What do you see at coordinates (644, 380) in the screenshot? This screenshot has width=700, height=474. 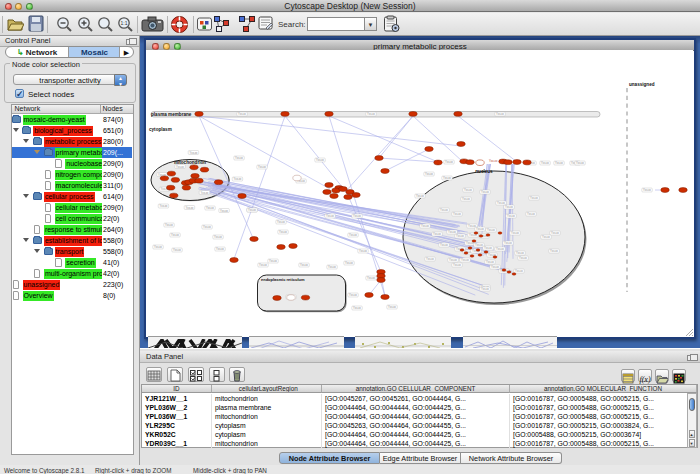 I see `svg-text: f(x)` at bounding box center [644, 380].